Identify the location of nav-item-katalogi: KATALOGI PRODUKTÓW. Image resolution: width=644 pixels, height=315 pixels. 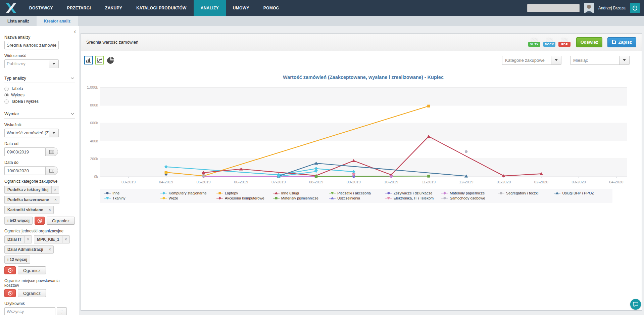
(161, 8).